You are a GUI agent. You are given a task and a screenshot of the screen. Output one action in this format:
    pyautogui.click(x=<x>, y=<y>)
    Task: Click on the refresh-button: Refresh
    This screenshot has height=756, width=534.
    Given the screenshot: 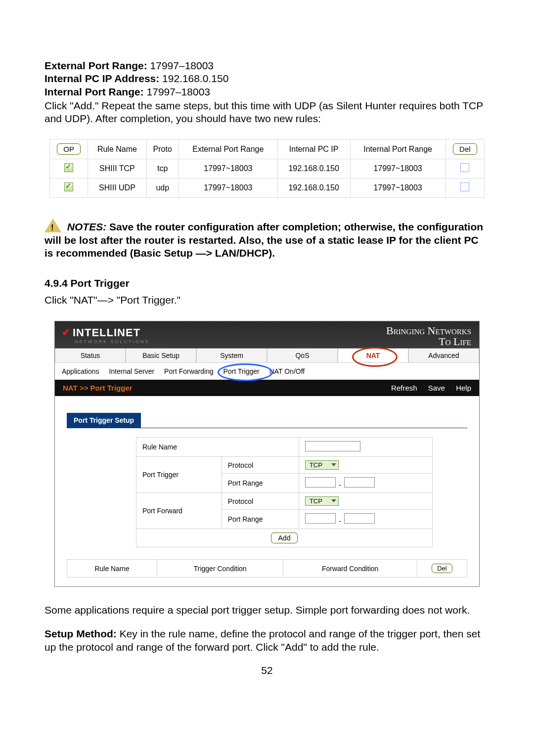 What is the action you would take?
    pyautogui.click(x=404, y=388)
    